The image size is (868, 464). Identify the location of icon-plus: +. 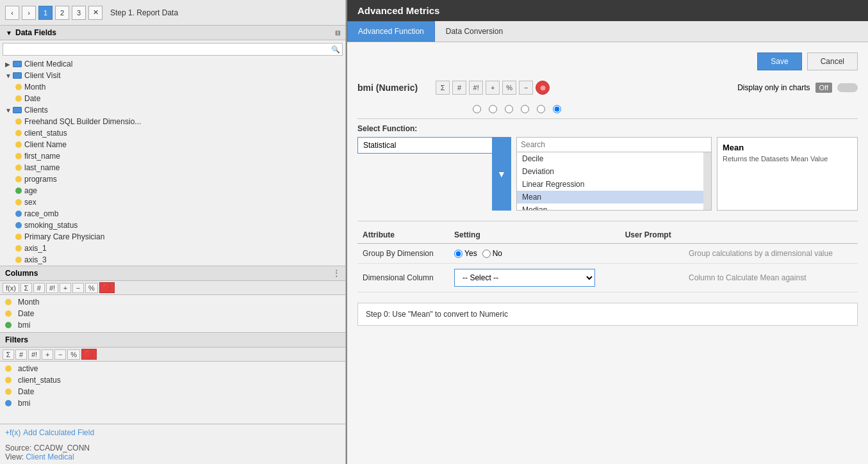
(493, 88).